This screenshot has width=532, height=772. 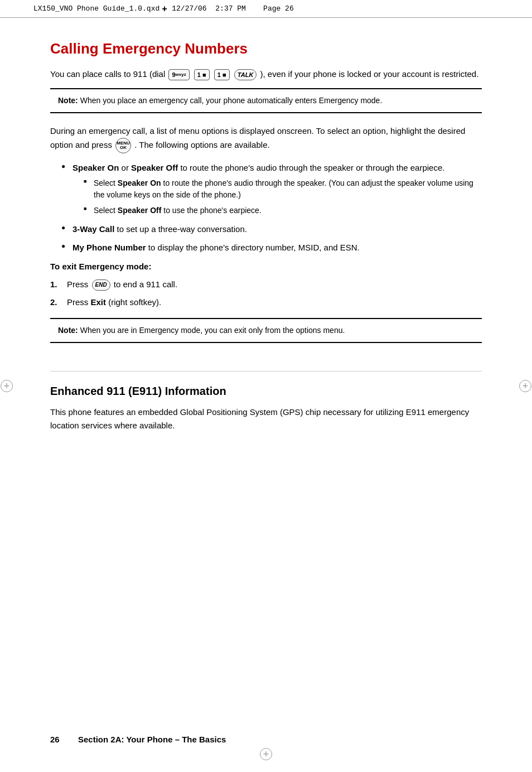 What do you see at coordinates (266, 100) in the screenshot?
I see `note-box-1: Note: When you place an emergency call, …` at bounding box center [266, 100].